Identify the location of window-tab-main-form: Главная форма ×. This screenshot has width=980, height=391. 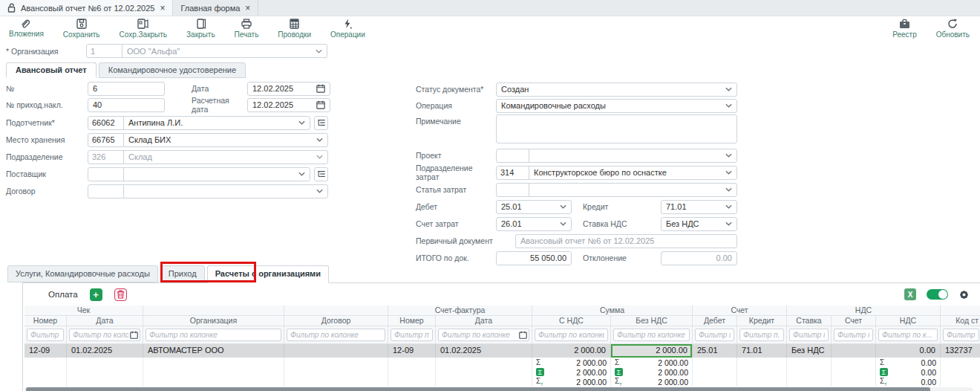
(215, 7).